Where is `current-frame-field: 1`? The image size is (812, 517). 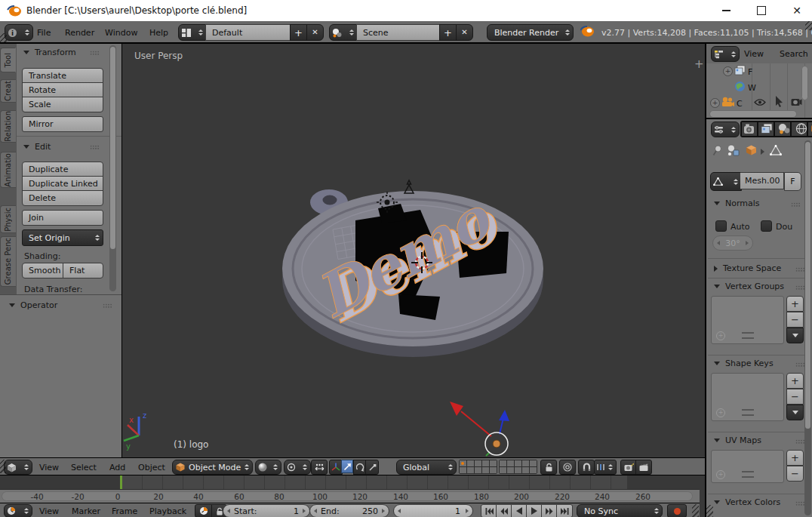
current-frame-field: 1 is located at coordinates (433, 510).